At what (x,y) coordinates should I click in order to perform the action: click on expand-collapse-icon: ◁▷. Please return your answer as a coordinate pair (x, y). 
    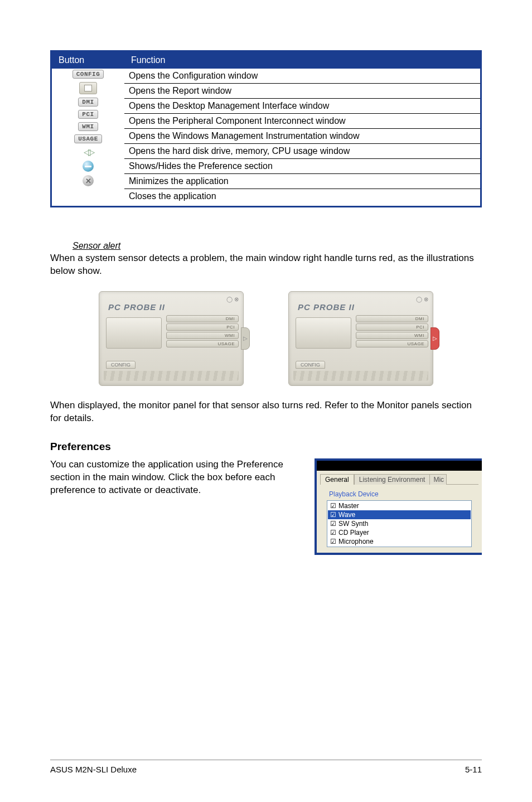
    Looking at the image, I should click on (88, 152).